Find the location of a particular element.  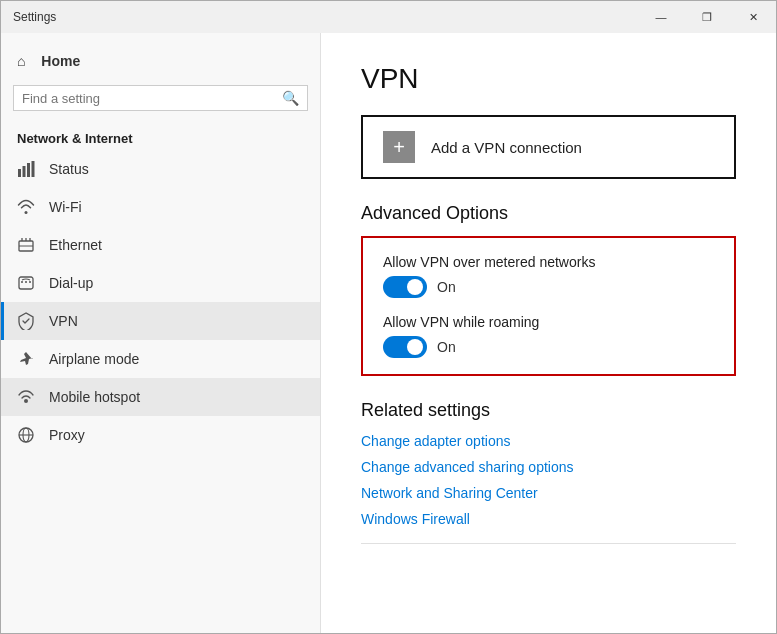

airplane-icon is located at coordinates (26, 359).